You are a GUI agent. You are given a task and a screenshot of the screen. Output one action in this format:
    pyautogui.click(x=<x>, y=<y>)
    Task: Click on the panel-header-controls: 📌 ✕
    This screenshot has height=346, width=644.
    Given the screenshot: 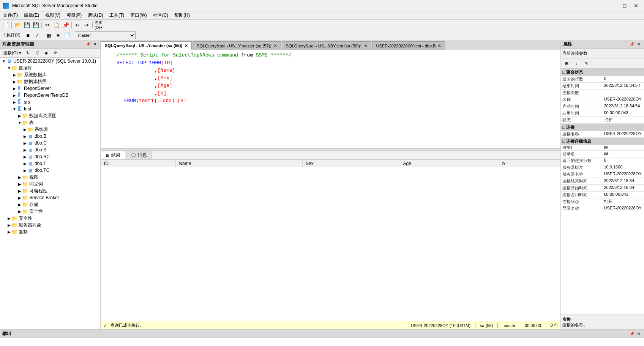 What is the action you would take?
    pyautogui.click(x=92, y=44)
    